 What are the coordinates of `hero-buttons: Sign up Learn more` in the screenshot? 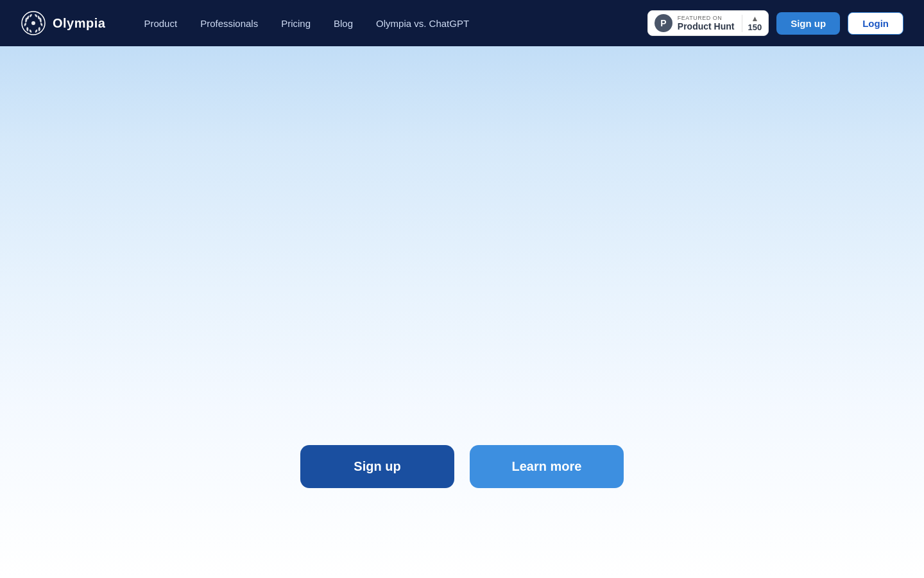 It's located at (462, 466).